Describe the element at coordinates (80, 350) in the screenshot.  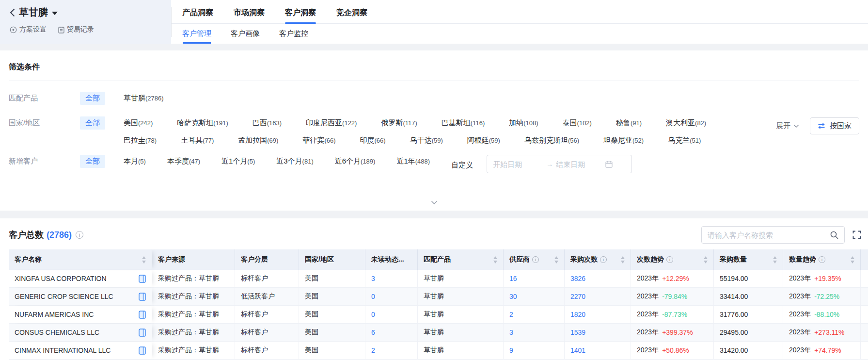
I see `customer-name-cell: CINMAX INTERNATIONAL LLC` at that location.